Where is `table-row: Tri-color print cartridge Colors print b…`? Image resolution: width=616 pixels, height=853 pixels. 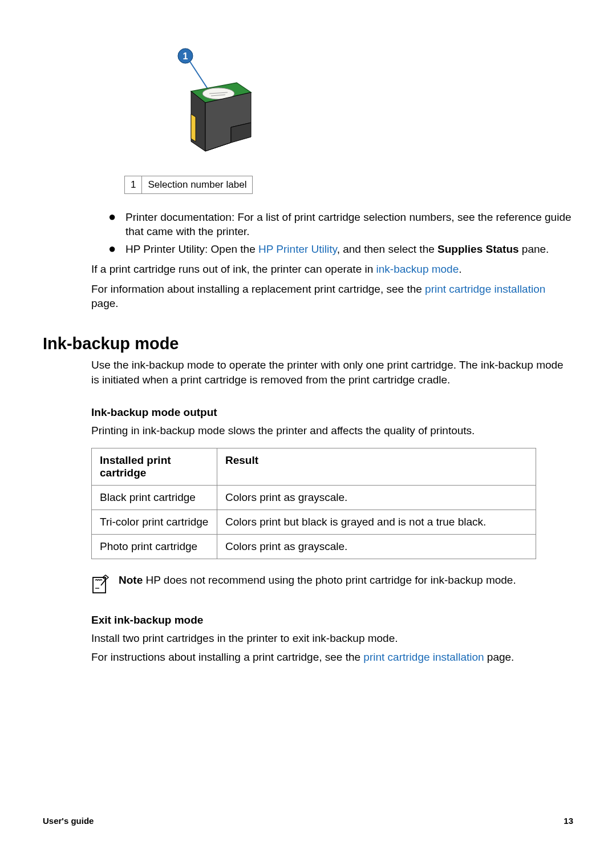
table-row: Tri-color print cartridge Colors print b… is located at coordinates (314, 521).